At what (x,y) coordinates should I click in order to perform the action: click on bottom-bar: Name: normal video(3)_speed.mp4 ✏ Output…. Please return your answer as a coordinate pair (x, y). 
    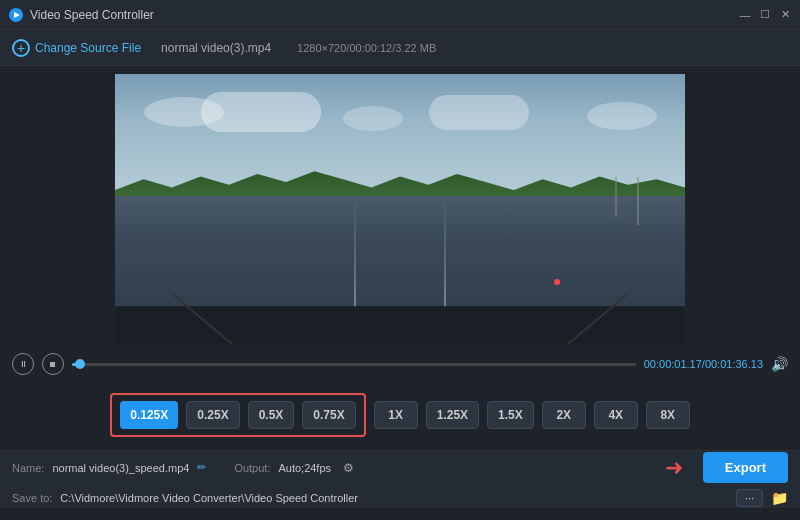
    Looking at the image, I should click on (400, 479).